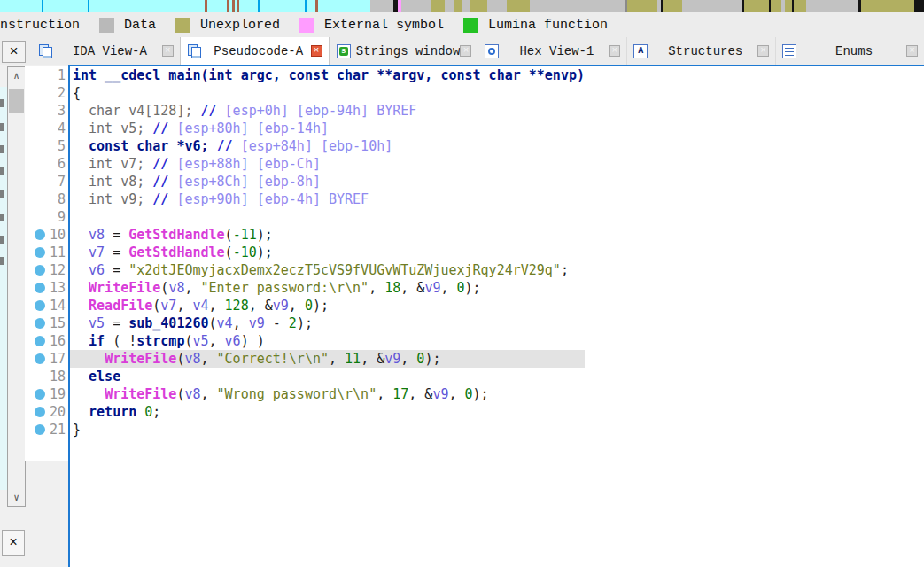 This screenshot has width=924, height=567. What do you see at coordinates (497, 412) in the screenshot?
I see `code-line-20: return 0;` at bounding box center [497, 412].